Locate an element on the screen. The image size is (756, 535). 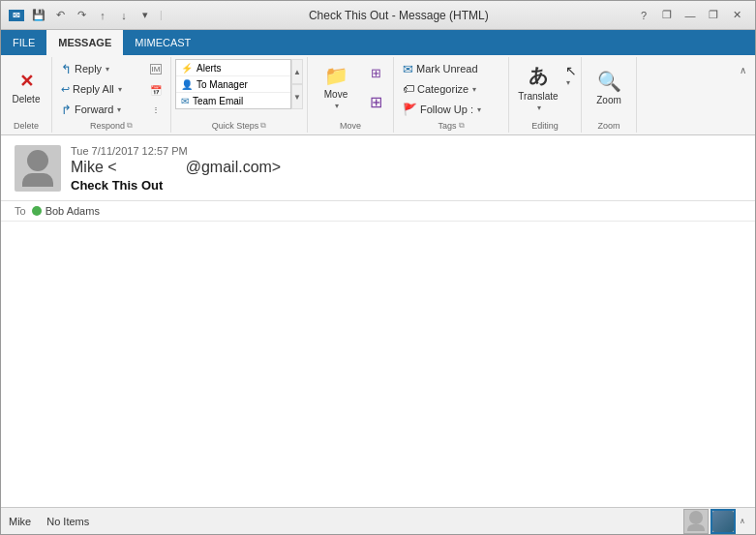
move-button: 📁 Move ▾ is located at coordinates (336, 87).